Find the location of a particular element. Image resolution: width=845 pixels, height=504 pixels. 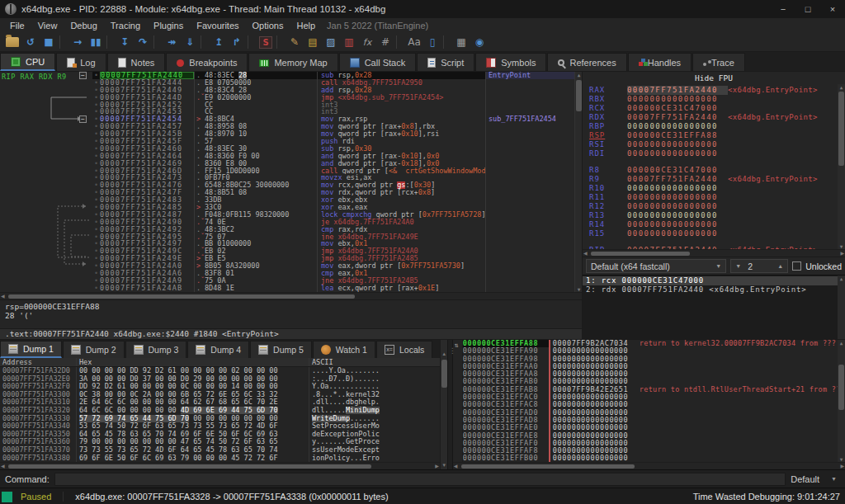

main-tab: References is located at coordinates (587, 62).